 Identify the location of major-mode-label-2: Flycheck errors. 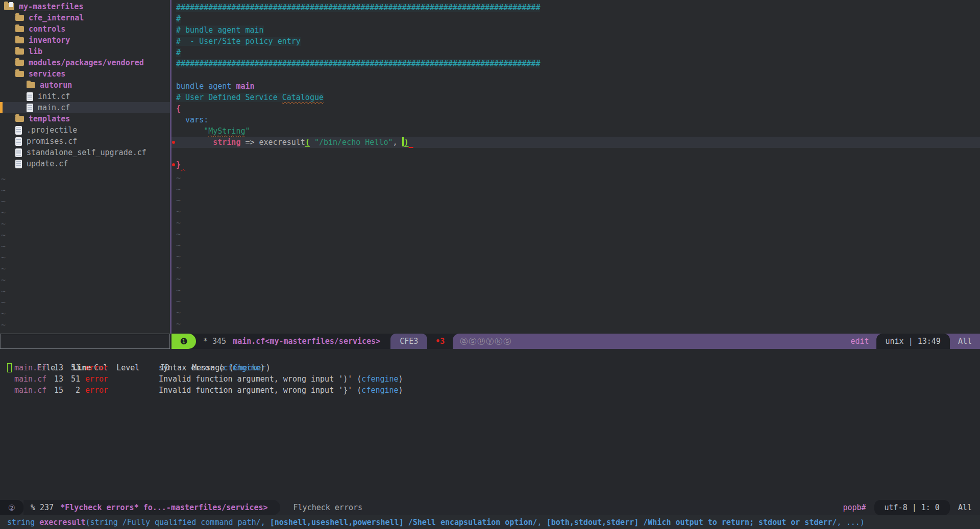
(328, 508).